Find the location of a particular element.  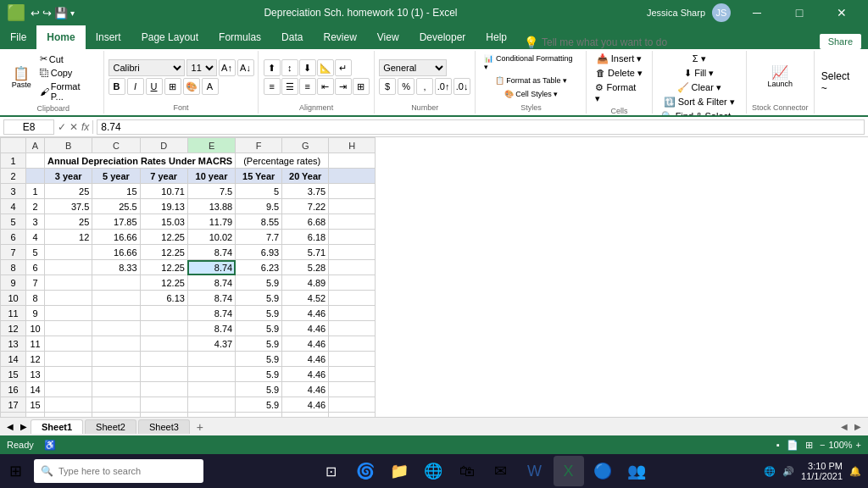

tab-data: Data is located at coordinates (292, 37).